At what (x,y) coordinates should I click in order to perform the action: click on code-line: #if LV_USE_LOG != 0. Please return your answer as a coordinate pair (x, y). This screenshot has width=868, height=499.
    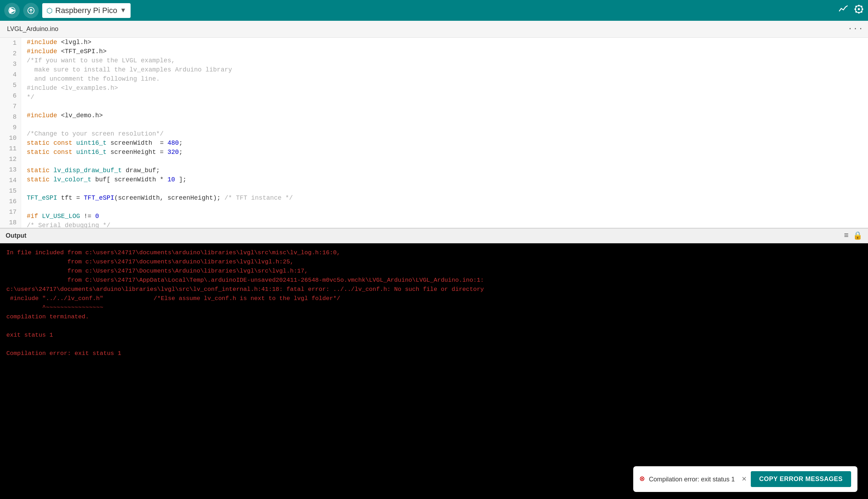
    Looking at the image, I should click on (447, 216).